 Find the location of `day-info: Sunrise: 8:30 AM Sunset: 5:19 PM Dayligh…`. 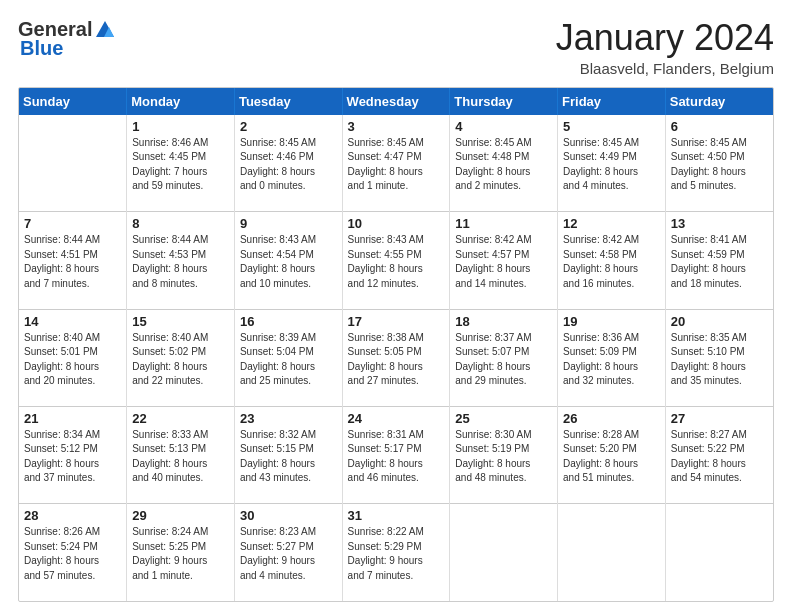

day-info: Sunrise: 8:30 AM Sunset: 5:19 PM Dayligh… is located at coordinates (504, 457).